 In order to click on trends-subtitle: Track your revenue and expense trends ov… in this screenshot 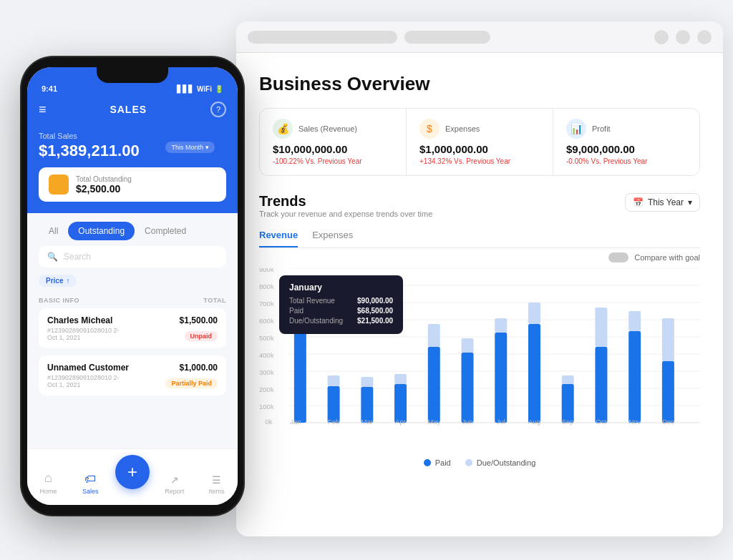, I will do `click(346, 214)`.